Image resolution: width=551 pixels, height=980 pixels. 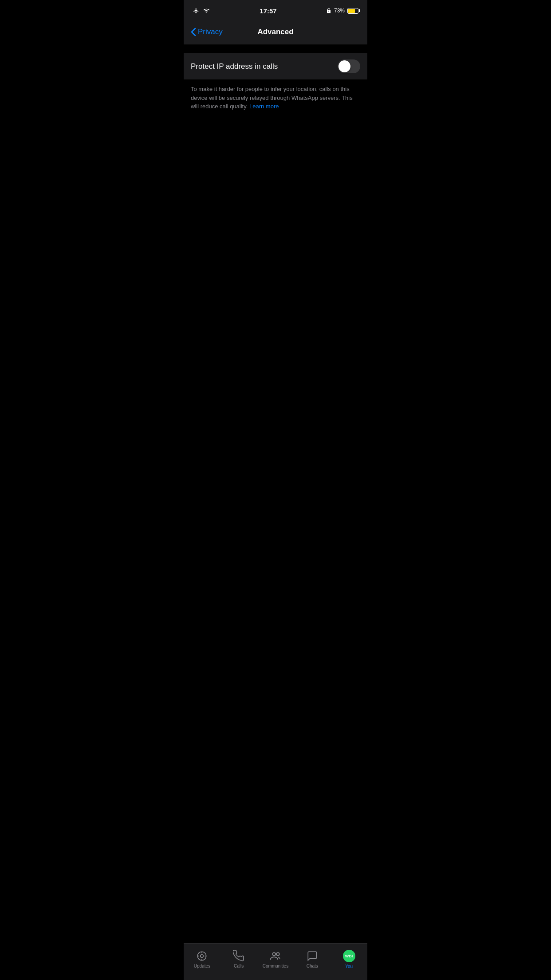 I want to click on toggle-thumb, so click(x=344, y=67).